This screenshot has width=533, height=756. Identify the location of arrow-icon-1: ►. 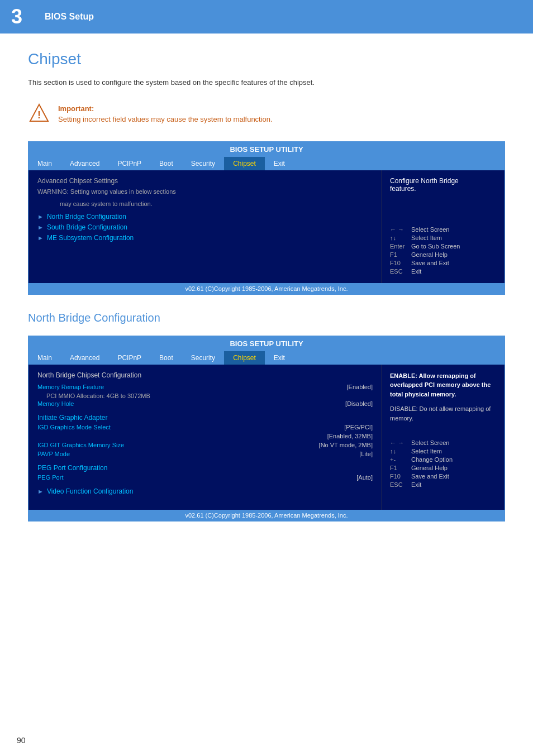
(40, 217).